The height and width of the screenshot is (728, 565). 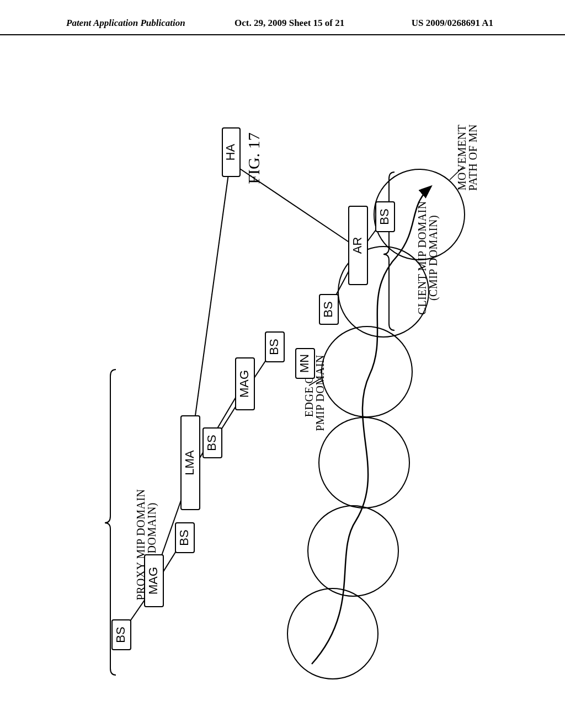 I want to click on page-header: Patent Application Publication Oct. 29, …, so click(x=282, y=18).